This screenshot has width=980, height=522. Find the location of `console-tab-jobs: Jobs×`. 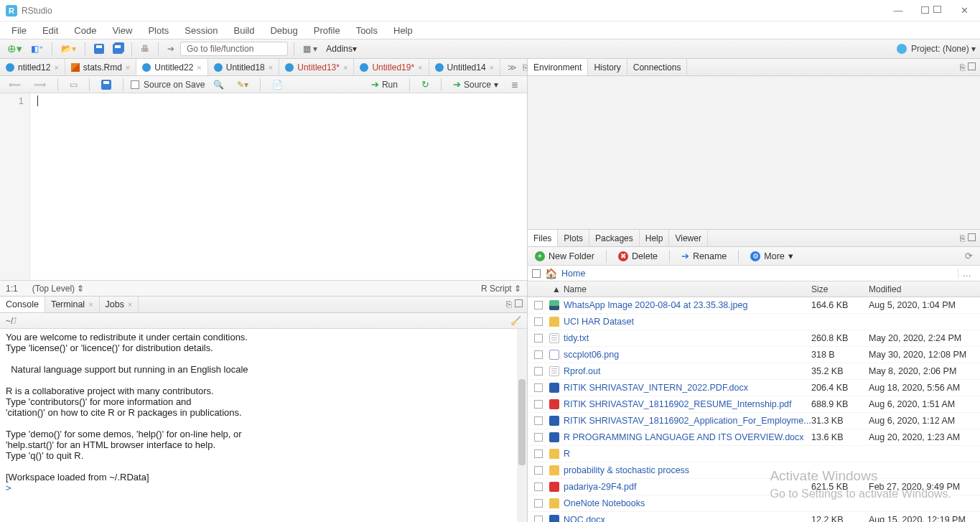

console-tab-jobs: Jobs× is located at coordinates (119, 304).